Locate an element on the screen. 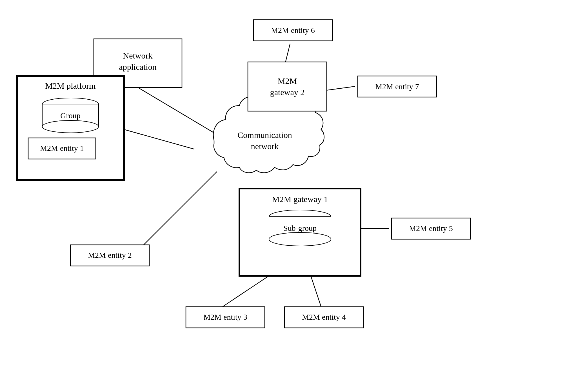  m2m-gateway1-text: M2M gateway 1 is located at coordinates (300, 199).